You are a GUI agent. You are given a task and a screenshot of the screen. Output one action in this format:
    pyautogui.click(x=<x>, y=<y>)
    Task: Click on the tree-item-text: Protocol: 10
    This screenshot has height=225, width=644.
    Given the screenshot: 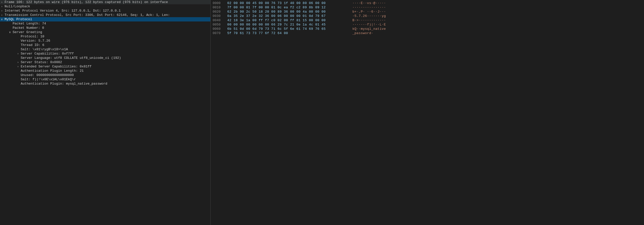 What is the action you would take?
    pyautogui.click(x=33, y=36)
    